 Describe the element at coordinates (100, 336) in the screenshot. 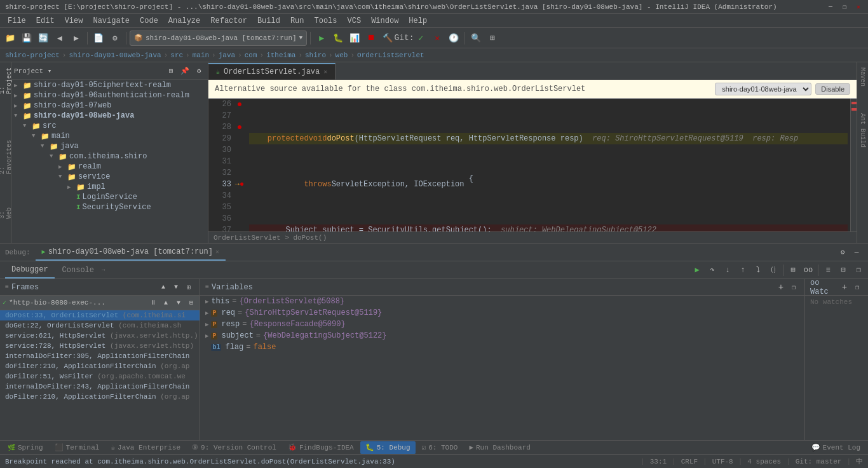

I see `frame-item-2: service:621, HttpServlet (javax.servlet.…` at that location.